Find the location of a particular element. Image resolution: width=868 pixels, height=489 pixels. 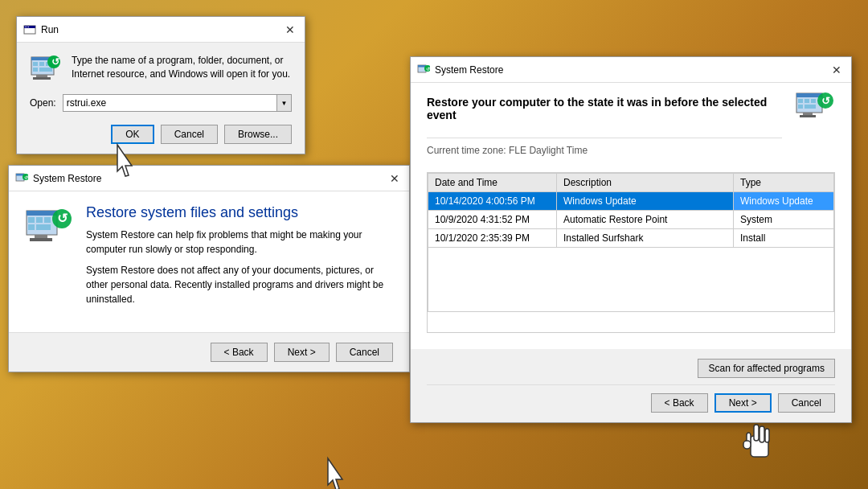

run-cancel-button: Cancel is located at coordinates (190, 134).